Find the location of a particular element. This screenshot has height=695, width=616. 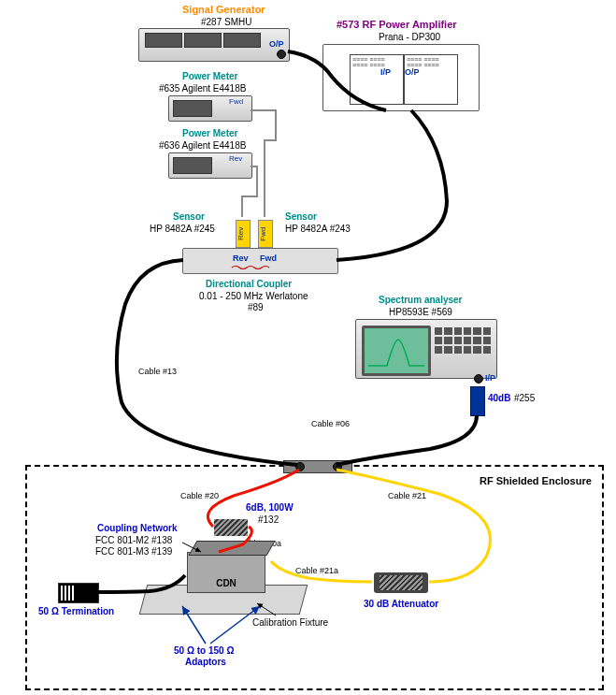

spectrum-ip-label: I/P is located at coordinates (490, 378).